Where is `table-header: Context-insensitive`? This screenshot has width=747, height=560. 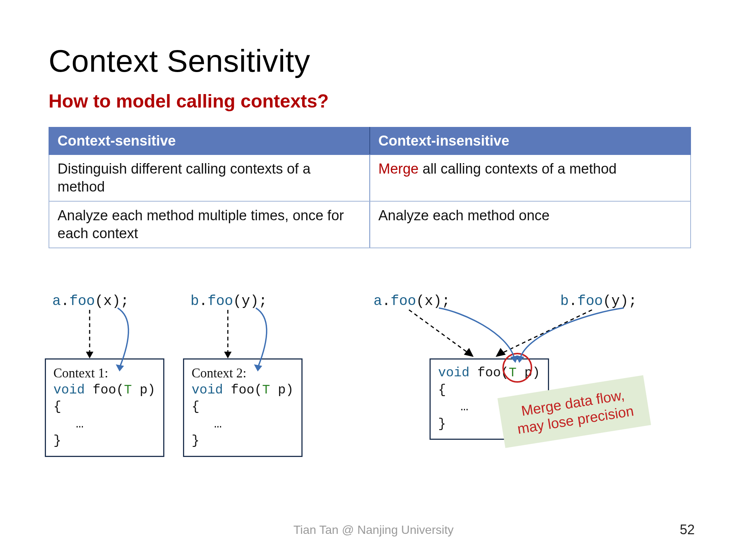 table-header: Context-insensitive is located at coordinates (530, 141).